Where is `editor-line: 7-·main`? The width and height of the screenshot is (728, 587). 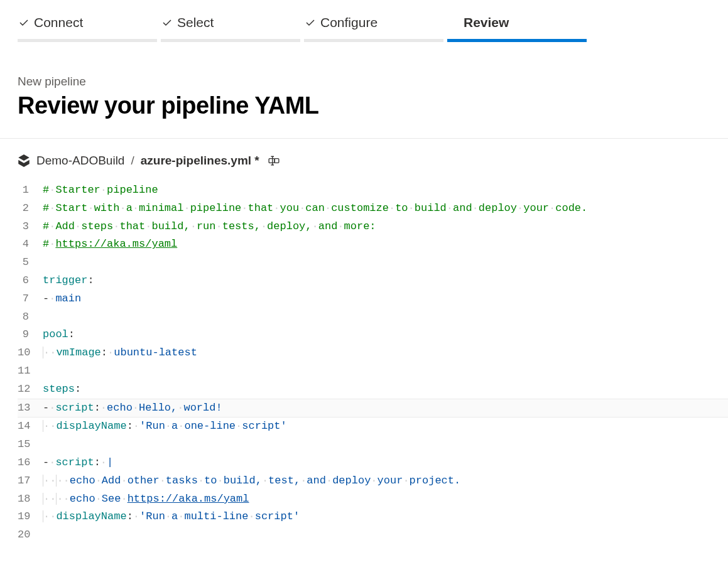
editor-line: 7-·main is located at coordinates (373, 299).